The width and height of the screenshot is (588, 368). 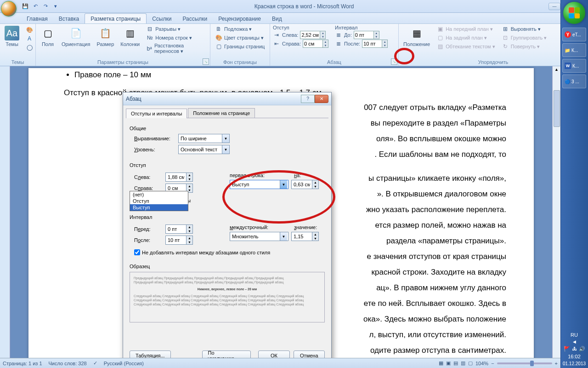 I want to click on start-button, so click(x=574, y=13).